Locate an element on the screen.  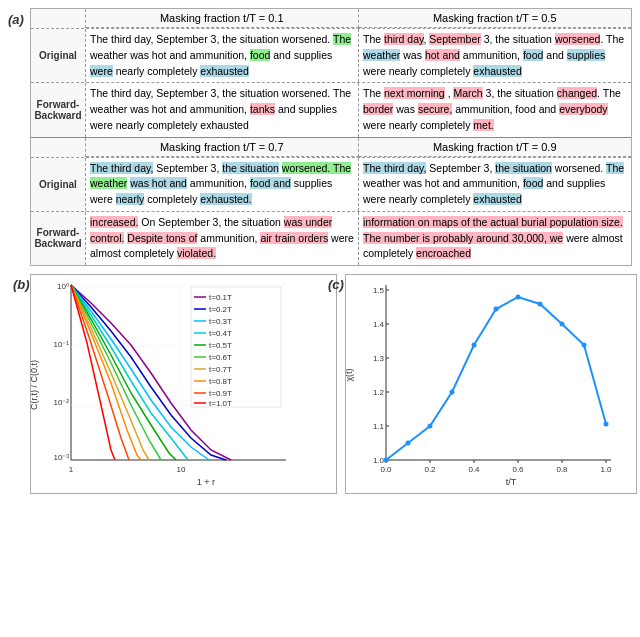
svg-text: 10⁰ is located at coordinates (63, 286).